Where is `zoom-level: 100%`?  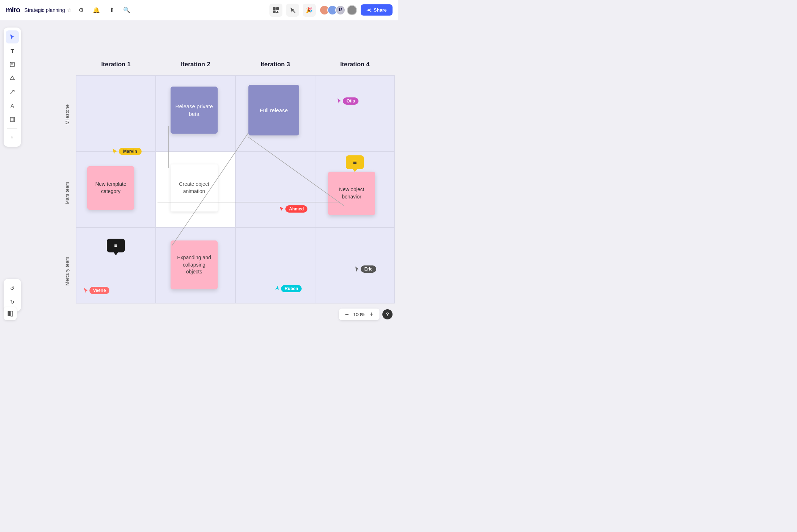
zoom-level: 100% is located at coordinates (359, 314).